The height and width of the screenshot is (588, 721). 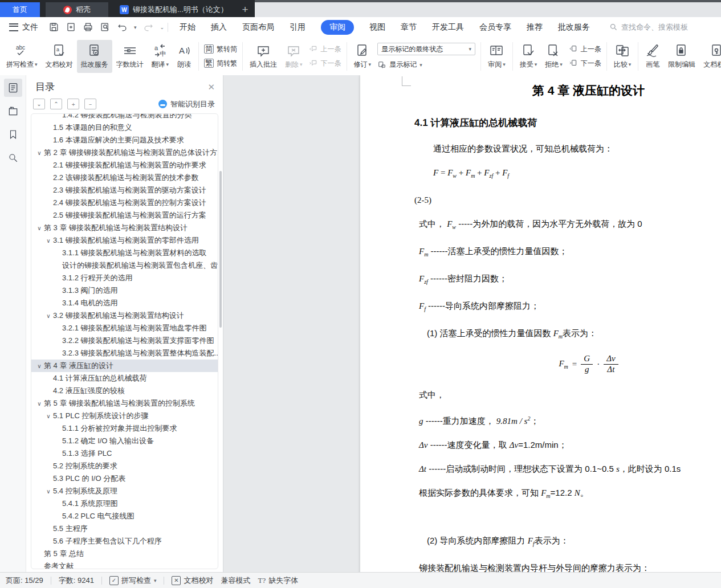 I want to click on toc-item: 3.1.3 阀门的选用, so click(x=124, y=291).